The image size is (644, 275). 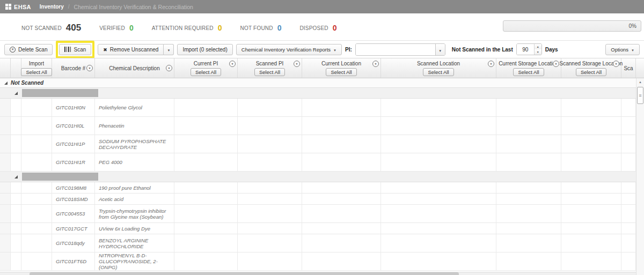 I want to click on description-cell: SODIUM PYROPHOSPHATE DECAHYDRATE, so click(x=135, y=144).